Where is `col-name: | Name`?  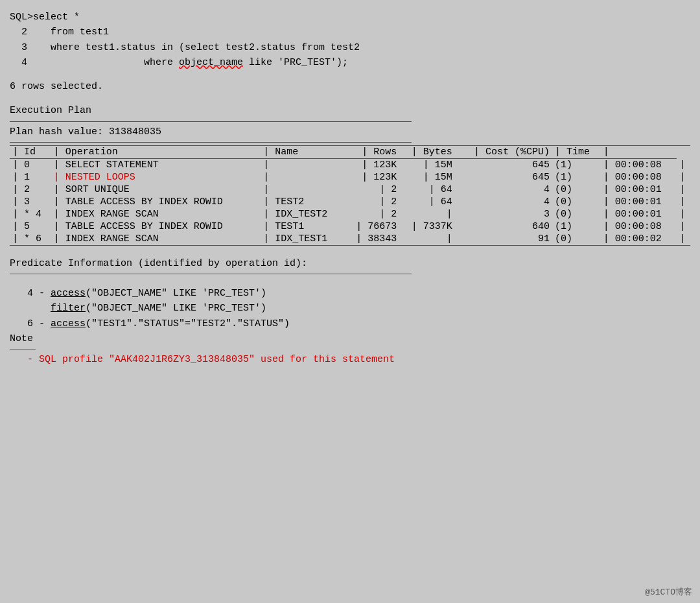 col-name: | Name is located at coordinates (302, 152).